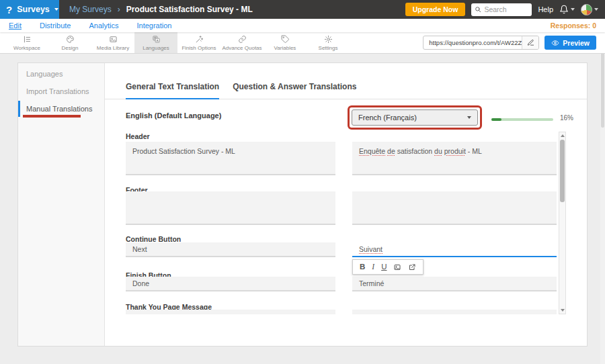 The image size is (605, 364). I want to click on notifications-menu, so click(567, 9).